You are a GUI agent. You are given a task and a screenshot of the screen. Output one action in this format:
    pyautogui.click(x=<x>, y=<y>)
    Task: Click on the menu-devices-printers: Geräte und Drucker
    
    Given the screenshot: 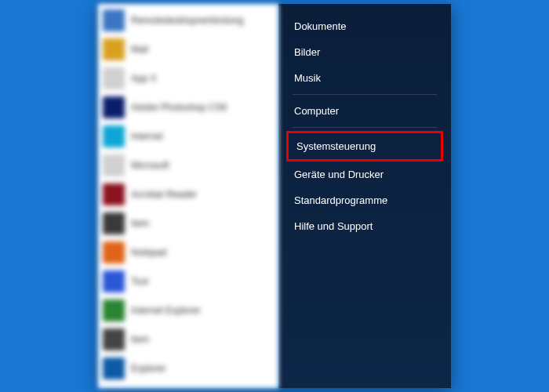 What is the action you would take?
    pyautogui.click(x=365, y=174)
    